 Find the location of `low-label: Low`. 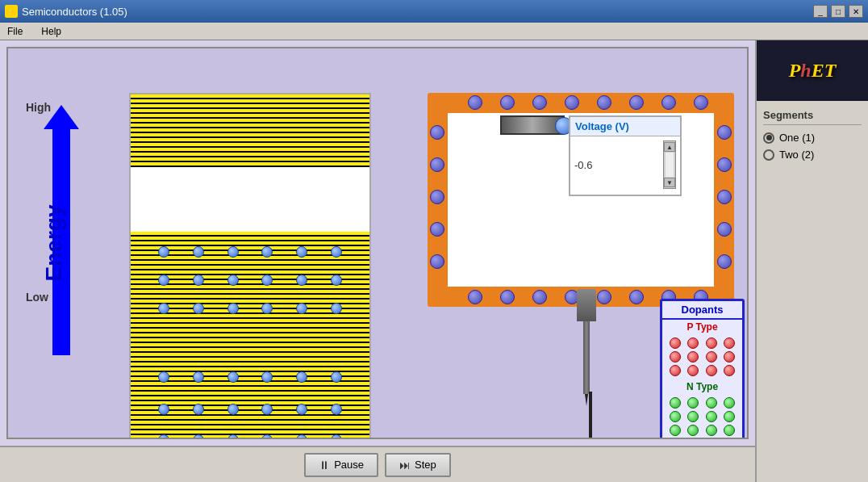

low-label: Low is located at coordinates (37, 297).